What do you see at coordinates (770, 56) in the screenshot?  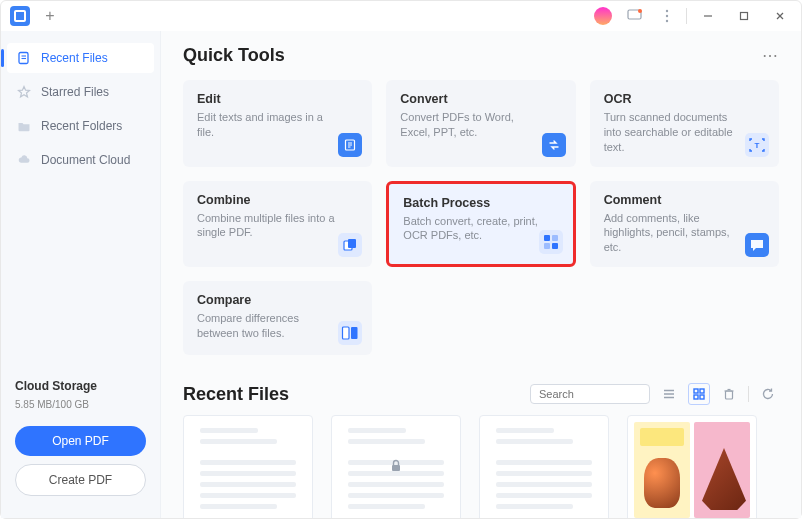 I see `quick-tools-more-icon: ⋯` at bounding box center [770, 56].